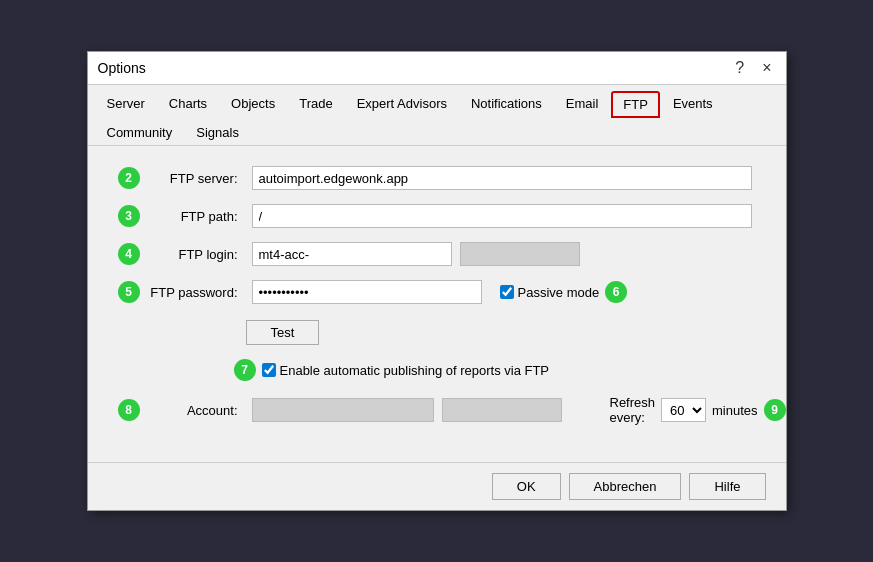 This screenshot has width=873, height=562. I want to click on badge-7: 7, so click(245, 370).